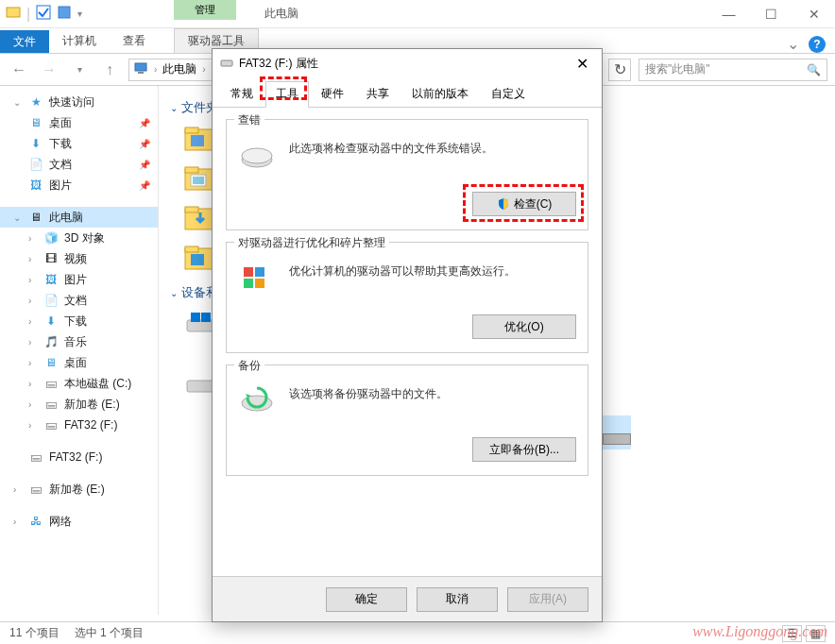 This screenshot has width=835, height=644. I want to click on tree-this-pc: ⌄🖥此电脑, so click(79, 217).